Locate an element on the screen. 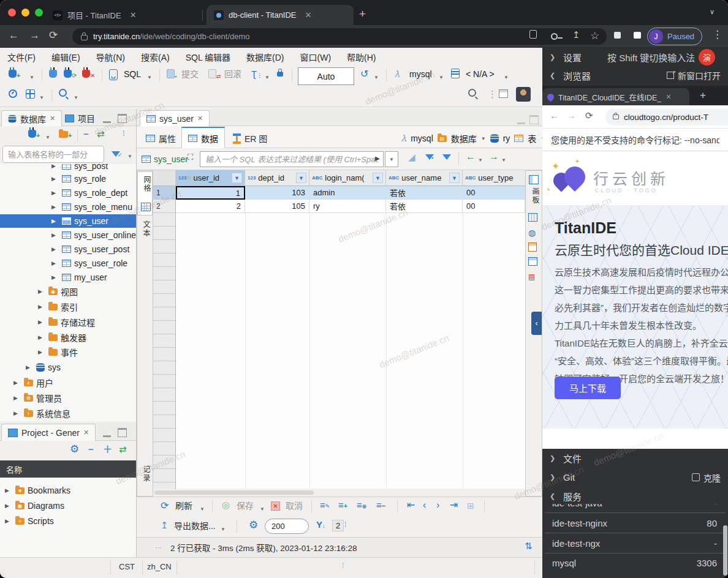  filter-funnel-icon: ✓ is located at coordinates (117, 154).